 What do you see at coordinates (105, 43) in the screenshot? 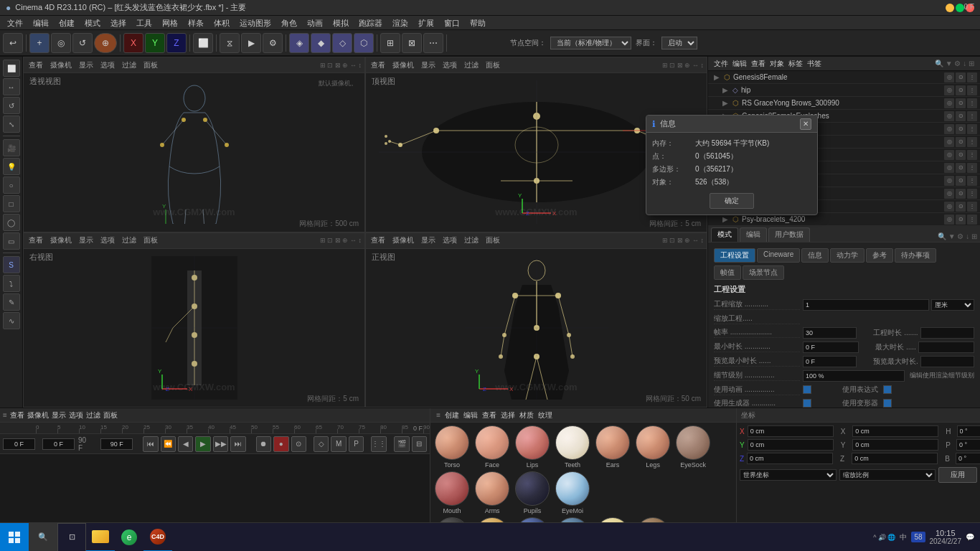
I see `scale-tool: ⊕` at bounding box center [105, 43].